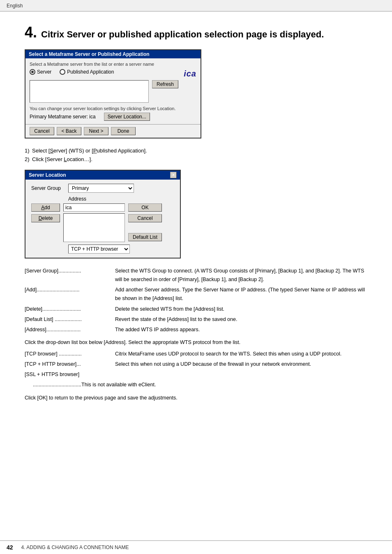 This screenshot has width=392, height=554. I want to click on right-buttons: OK Cancel Default List, so click(145, 223).